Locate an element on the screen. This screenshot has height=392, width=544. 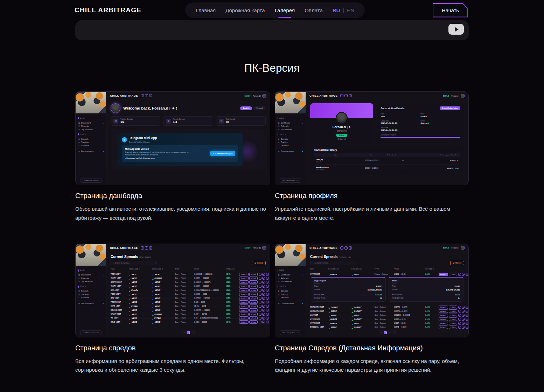
sidebar-item: ♔ Top Referrals is located at coordinates (291, 281).